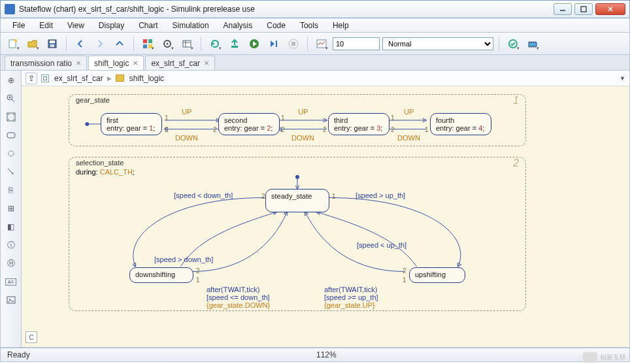  Describe the element at coordinates (11, 80) in the screenshot. I see `hide-browser-icon: ⊕` at that location.